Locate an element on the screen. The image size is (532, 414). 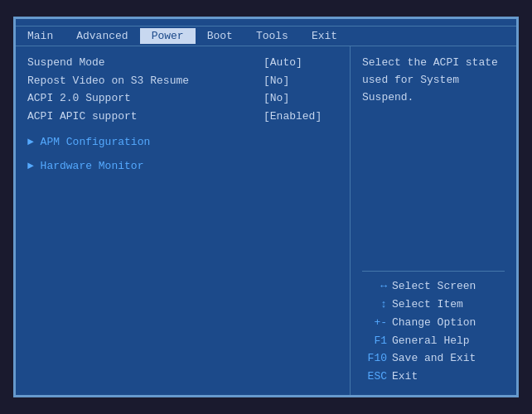
key-hint-row: F10Save and Exit is located at coordinates (433, 359).